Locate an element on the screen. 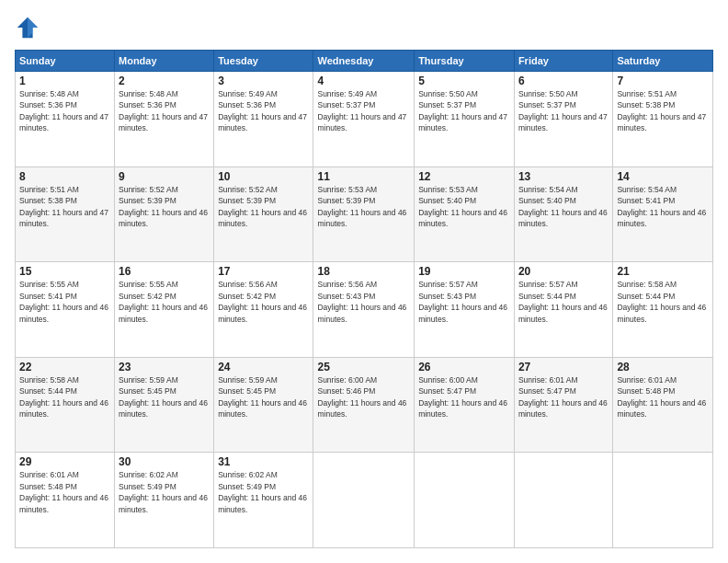 The width and height of the screenshot is (728, 563). calendar-cell: 26 Sunrise: 6:00 AMSunset: 5:47 PMDaylig… is located at coordinates (465, 405).